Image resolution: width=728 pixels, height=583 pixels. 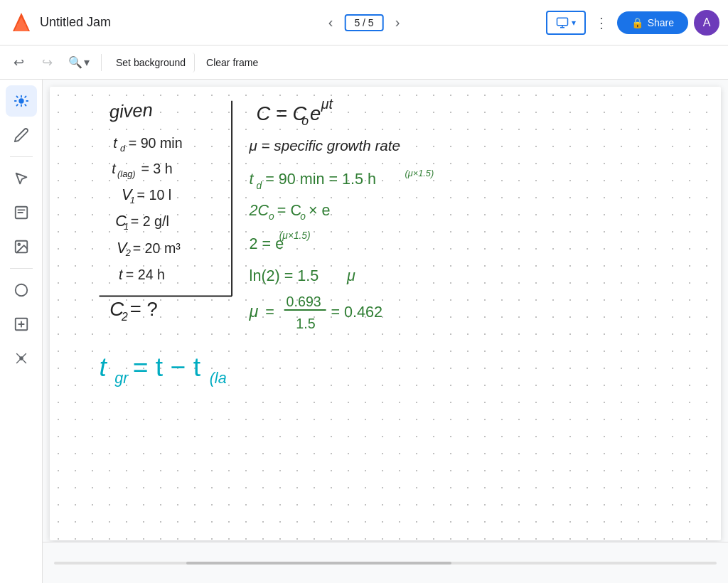 I want to click on app-logo, so click(x=21, y=23).